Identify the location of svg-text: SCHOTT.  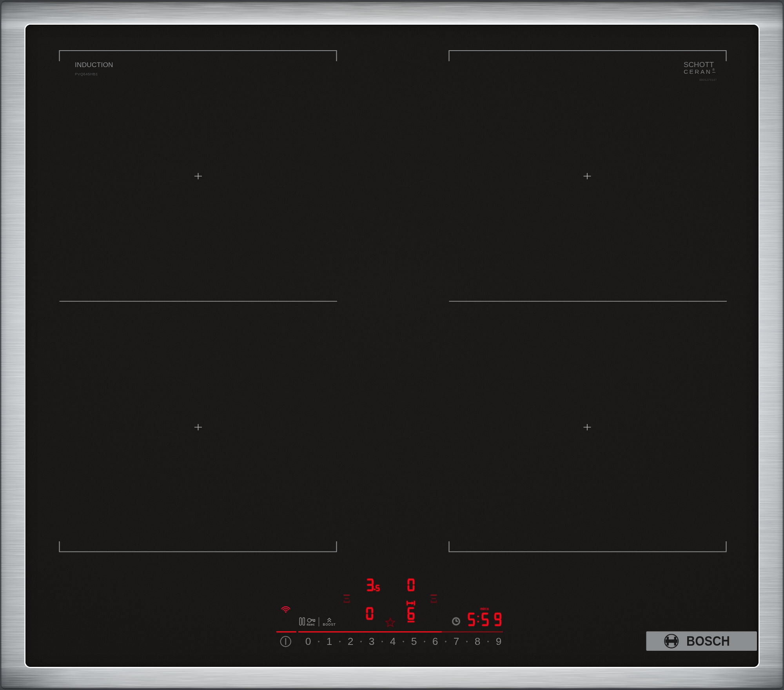
(699, 64).